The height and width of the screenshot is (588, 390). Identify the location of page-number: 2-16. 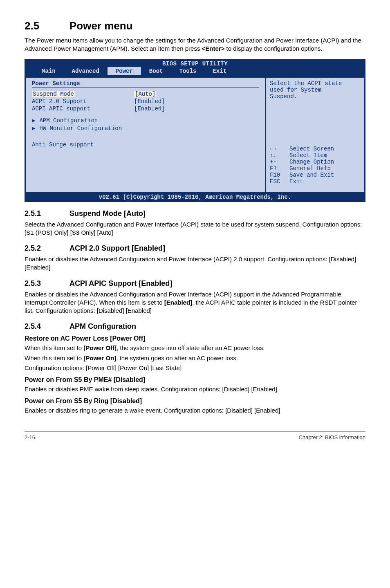
(30, 438).